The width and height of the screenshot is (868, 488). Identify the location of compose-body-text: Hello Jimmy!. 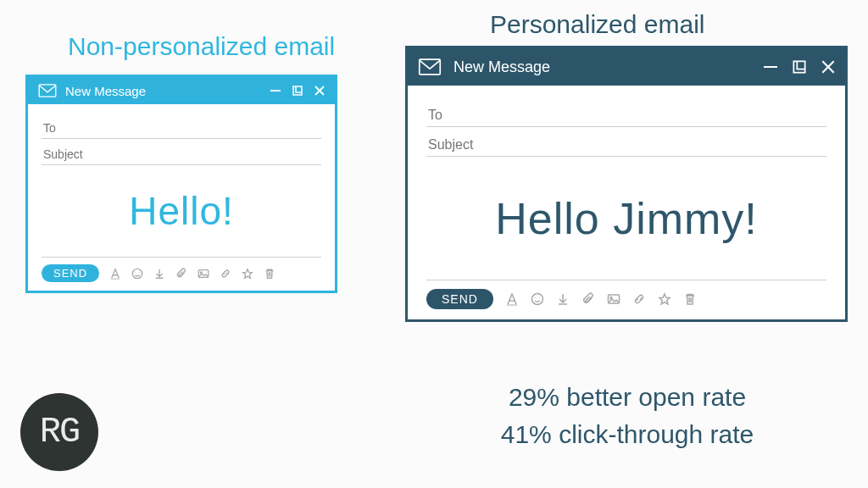
(626, 219).